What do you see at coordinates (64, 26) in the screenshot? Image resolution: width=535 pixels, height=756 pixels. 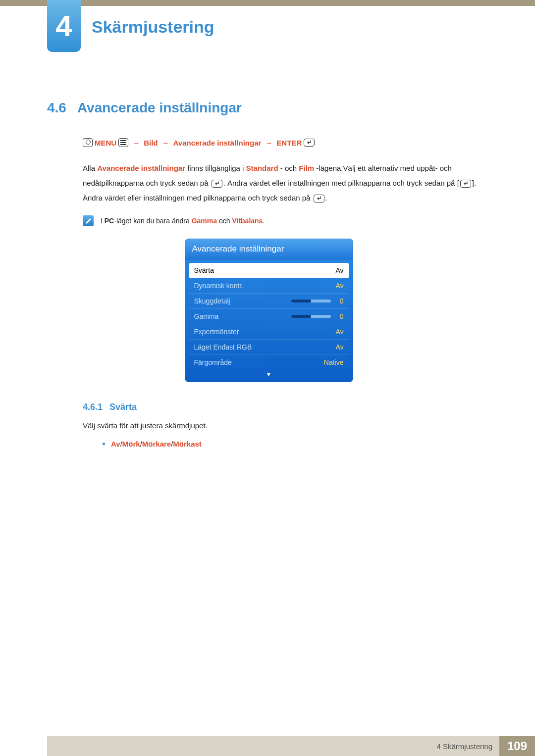 I see `chapter-badge: 4` at bounding box center [64, 26].